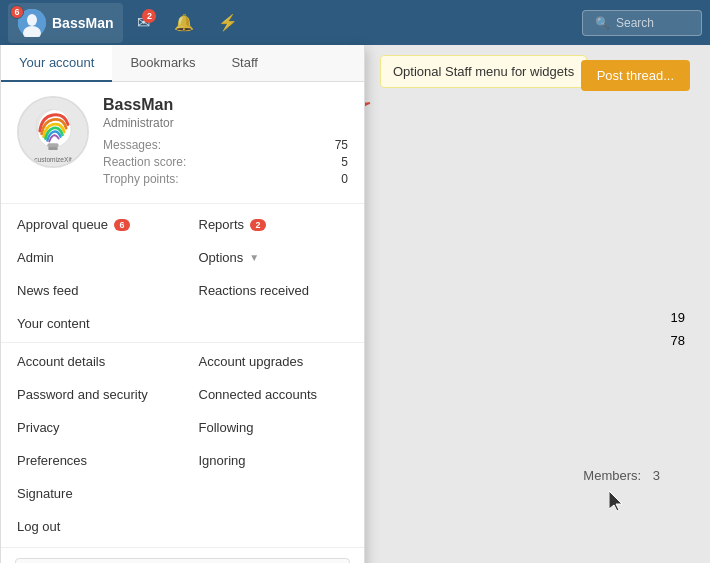 The height and width of the screenshot is (563, 710). I want to click on callout-box: Optional Staff menu for widgets, so click(484, 72).